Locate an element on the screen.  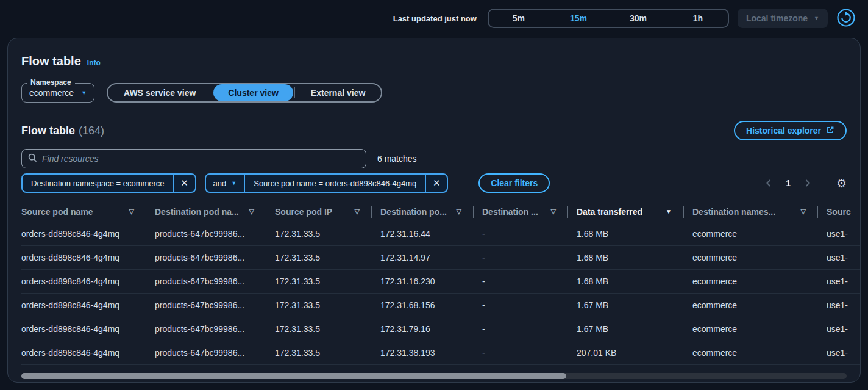
cell-destination-pod-ip: 172.31.68.156 is located at coordinates (432, 305).